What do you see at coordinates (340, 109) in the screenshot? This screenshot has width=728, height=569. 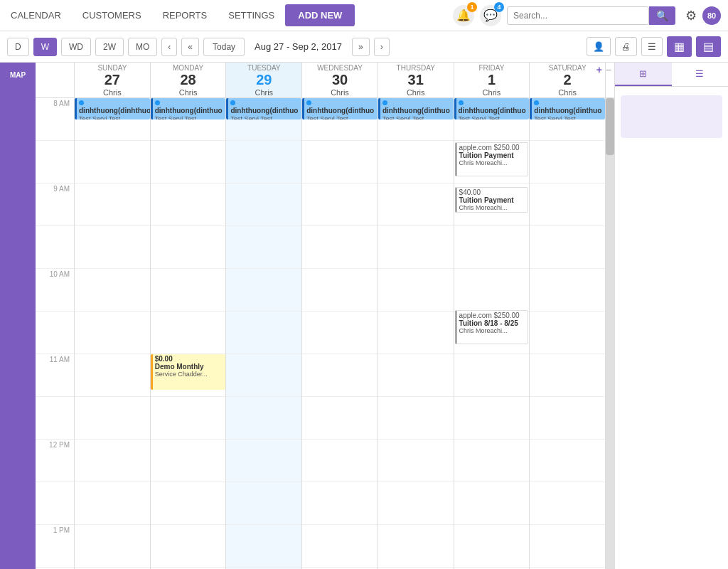 I see `event-wed-8am: dinhthuong(dinthuo Test Servi Test Thuon…` at bounding box center [340, 109].